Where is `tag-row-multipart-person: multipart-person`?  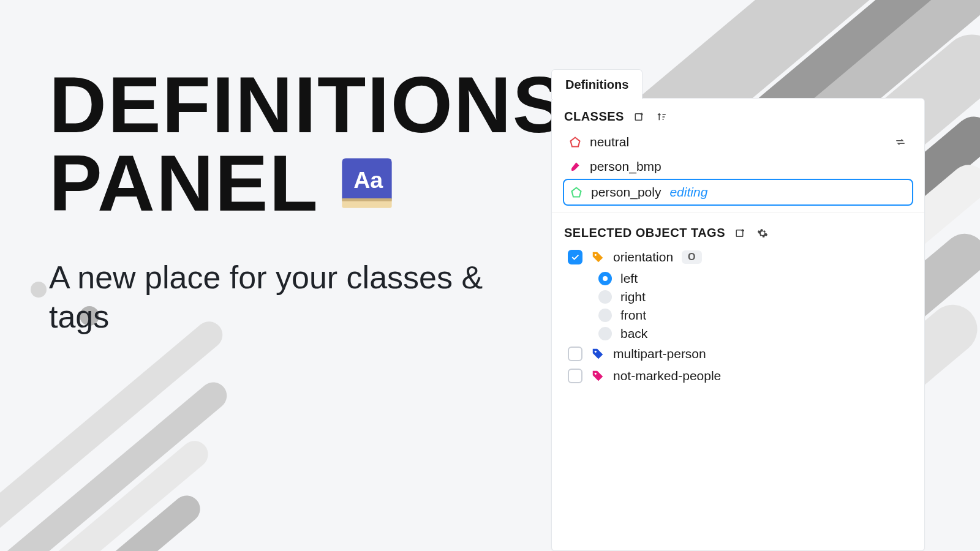 tag-row-multipart-person: multipart-person is located at coordinates (738, 354).